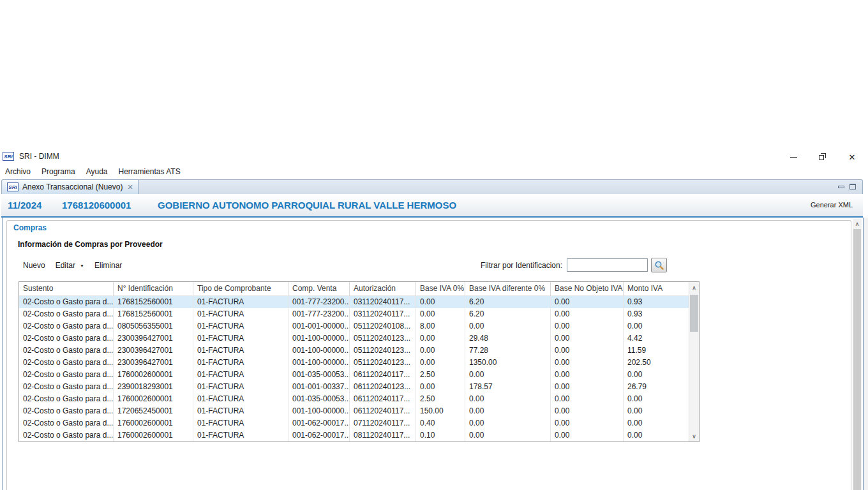  I want to click on table-cell: 178.57, so click(508, 387).